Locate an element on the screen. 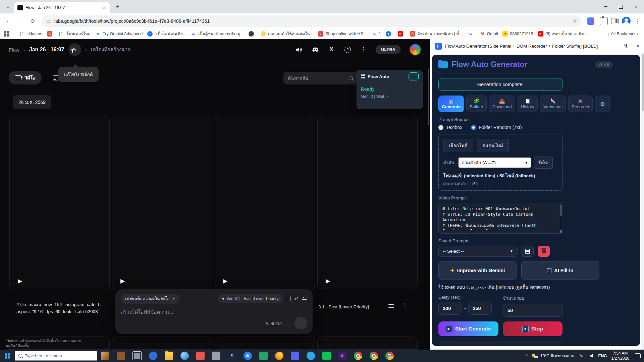 This screenshot has width=644, height=362. more-options-icon: ⋮ is located at coordinates (405, 305).